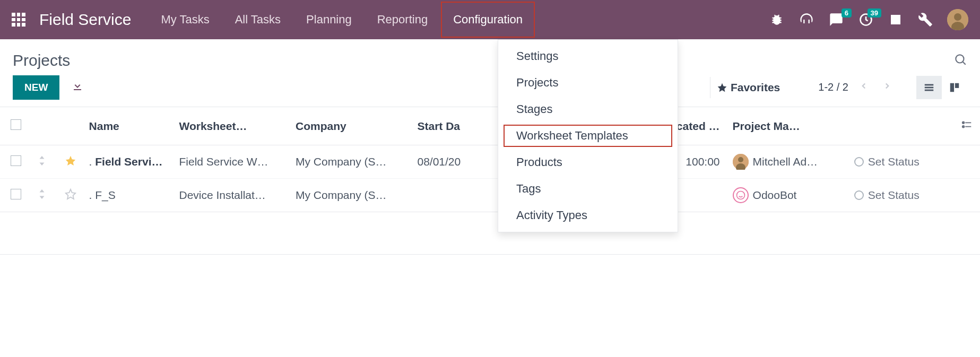 The width and height of the screenshot is (980, 357). Describe the element at coordinates (488, 20) in the screenshot. I see `nav-configuration: Configuration` at that location.